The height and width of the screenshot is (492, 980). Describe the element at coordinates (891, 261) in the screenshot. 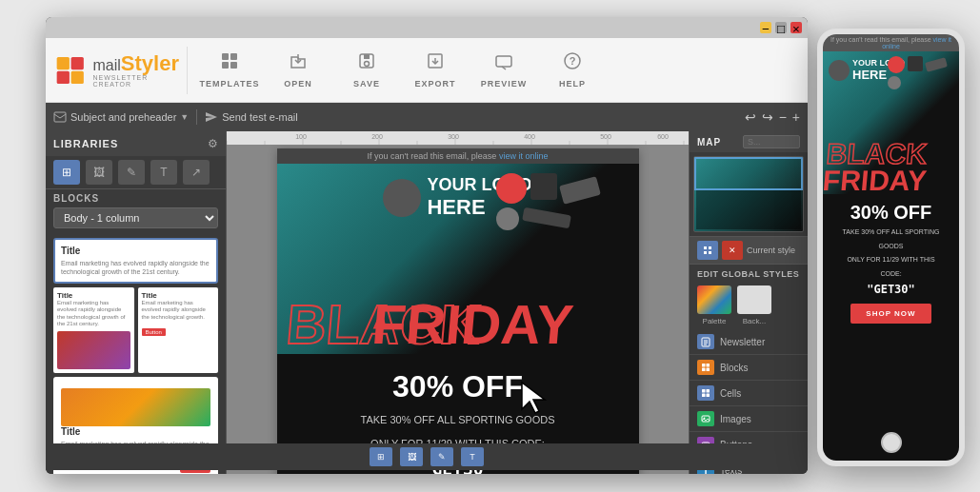

I see `phone-desc3: ONLY FOR 11/29 WITH THIS` at that location.